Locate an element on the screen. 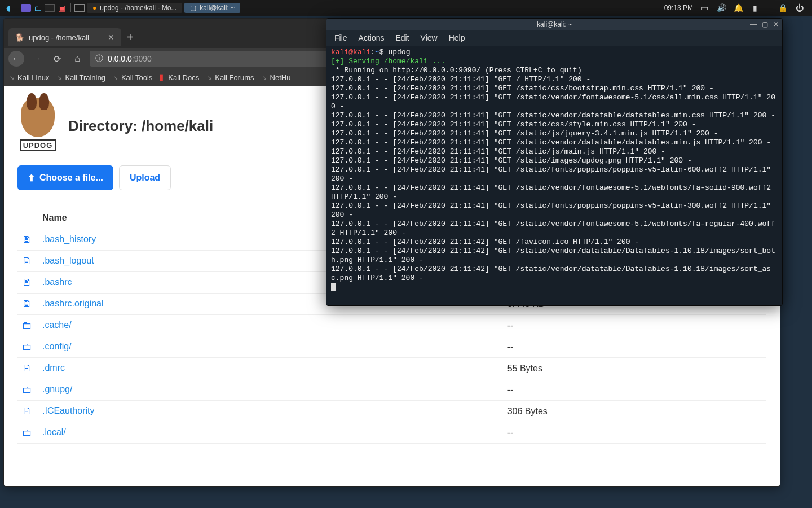 The image size is (812, 508). menu-actions: Actions is located at coordinates (372, 38).